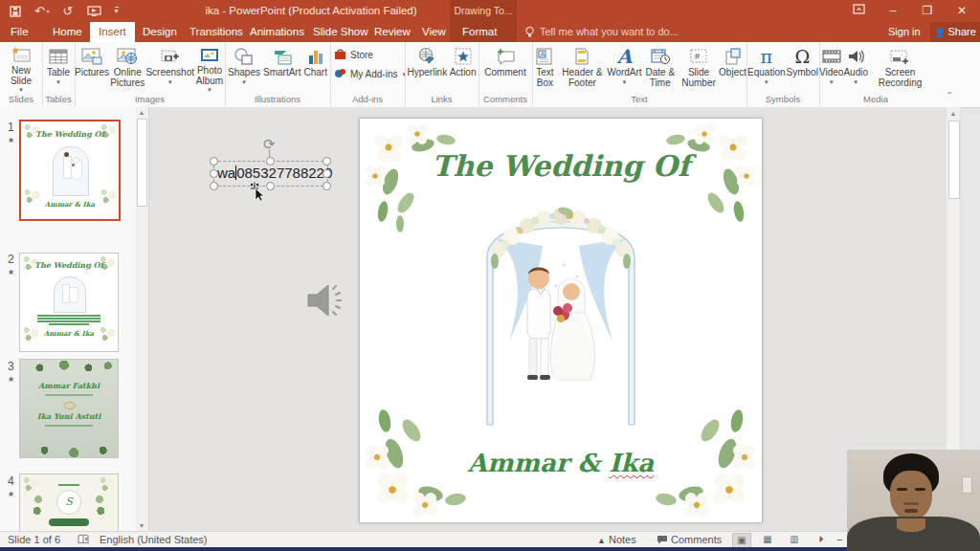  What do you see at coordinates (546, 68) in the screenshot?
I see `text-box-button: A Text Box` at bounding box center [546, 68].